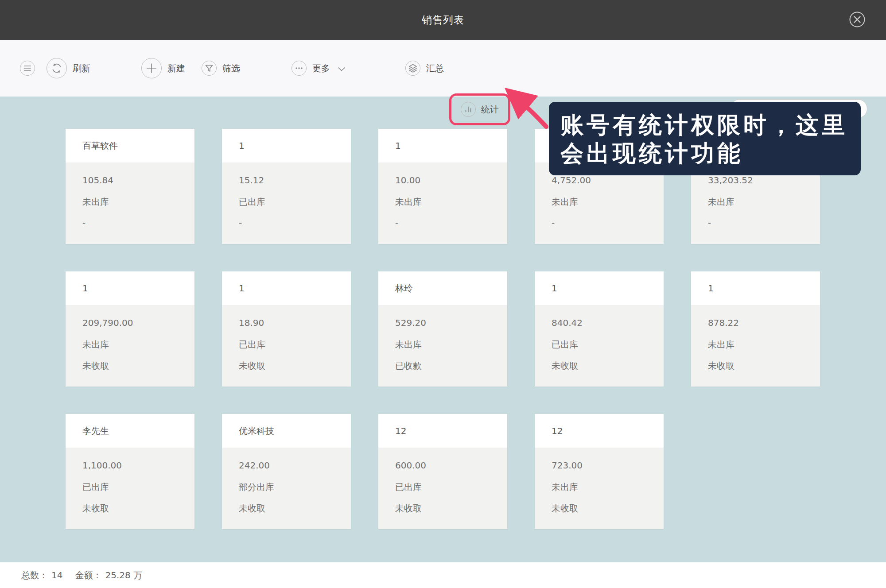 Image resolution: width=886 pixels, height=588 pixels. Describe the element at coordinates (443, 20) in the screenshot. I see `title-bar: 销售列表` at that location.